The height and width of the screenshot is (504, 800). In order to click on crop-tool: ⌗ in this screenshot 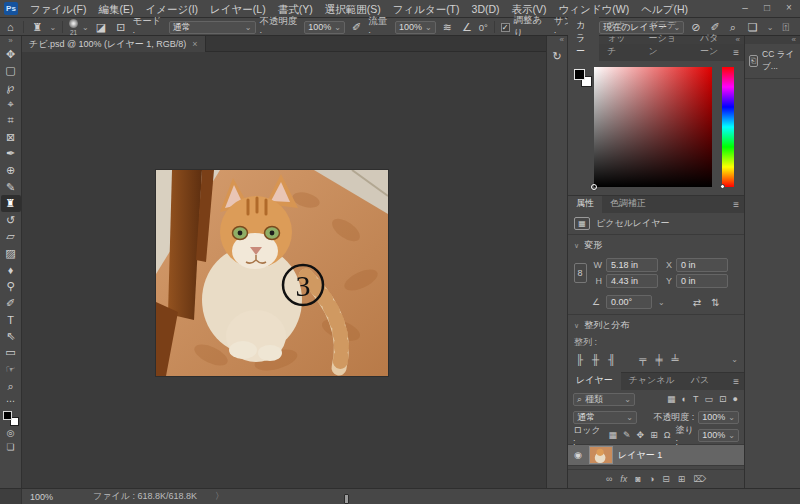, I will do `click(11, 120)`.